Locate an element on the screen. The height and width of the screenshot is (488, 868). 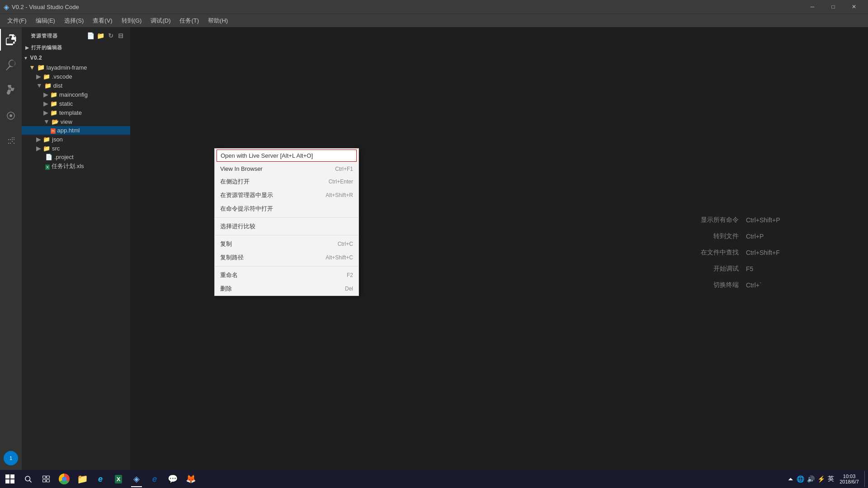
tray-up-arrow: ⏶ is located at coordinates (791, 479).